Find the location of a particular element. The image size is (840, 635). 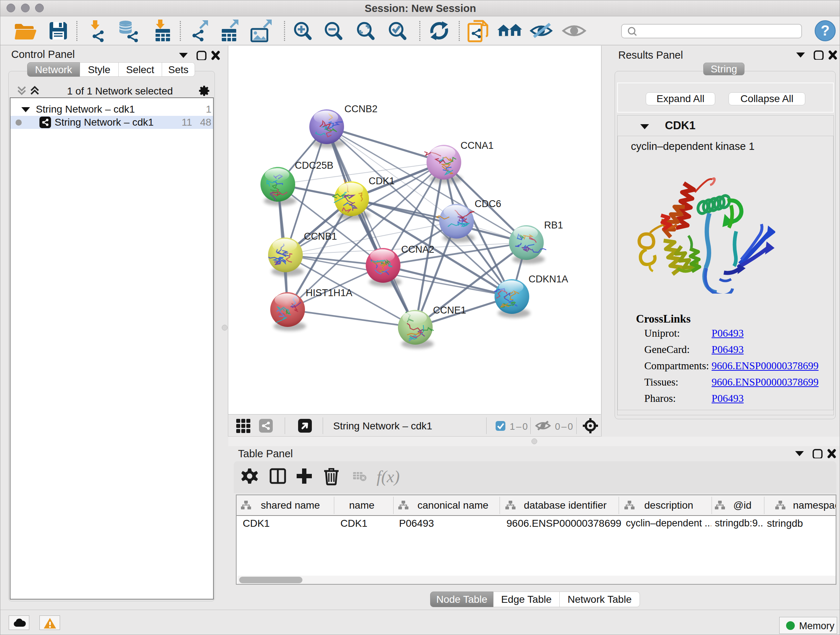

svg-text: CDC6 is located at coordinates (488, 204).